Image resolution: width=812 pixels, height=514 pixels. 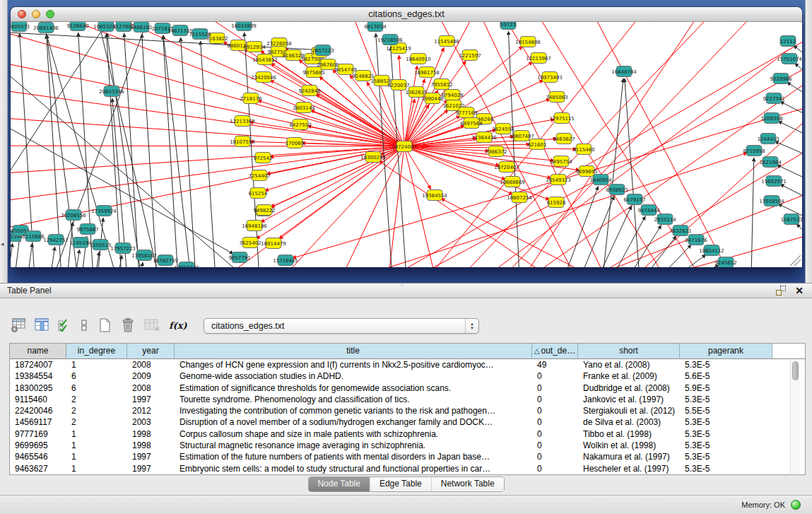 What do you see at coordinates (407, 399) in the screenshot?
I see `table-row: 911546021997Tourette syndrome. Phenomeno…` at bounding box center [407, 399].